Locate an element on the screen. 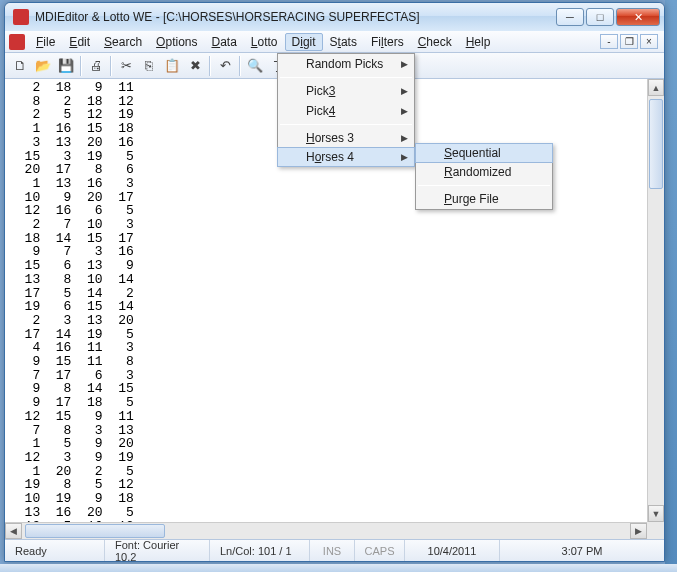 The height and width of the screenshot is (572, 677). close-button: ✕ is located at coordinates (638, 17).